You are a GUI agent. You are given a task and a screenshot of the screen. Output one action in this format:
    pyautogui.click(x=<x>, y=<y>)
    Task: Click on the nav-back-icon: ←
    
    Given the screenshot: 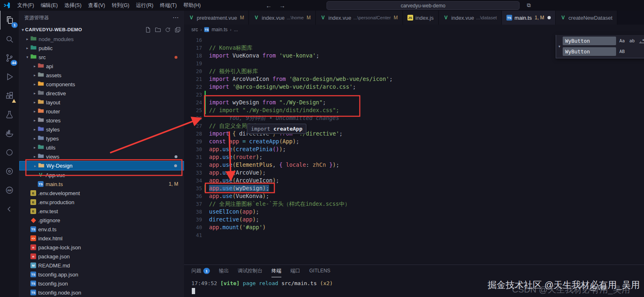 What is the action you would take?
    pyautogui.click(x=269, y=6)
    